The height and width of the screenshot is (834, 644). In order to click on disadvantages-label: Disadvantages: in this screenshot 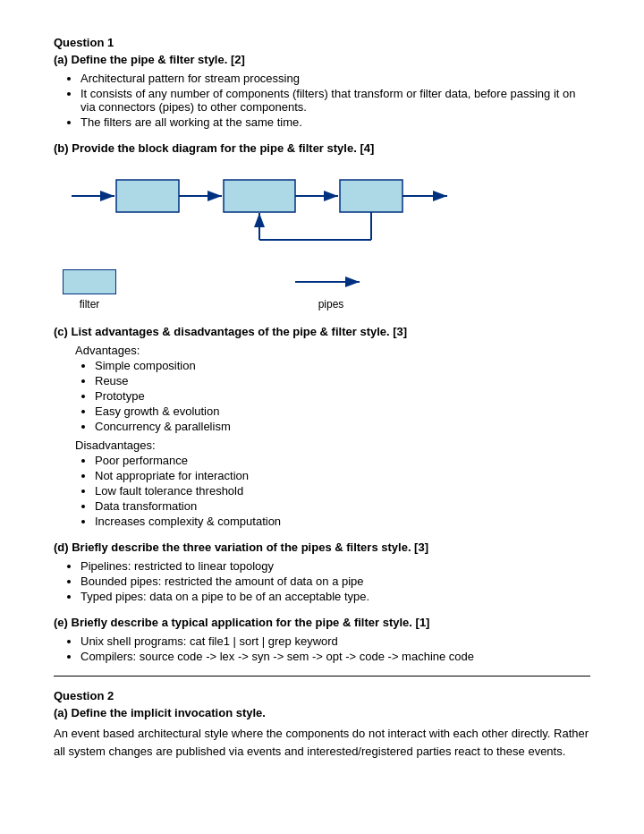, I will do `click(333, 446)`.